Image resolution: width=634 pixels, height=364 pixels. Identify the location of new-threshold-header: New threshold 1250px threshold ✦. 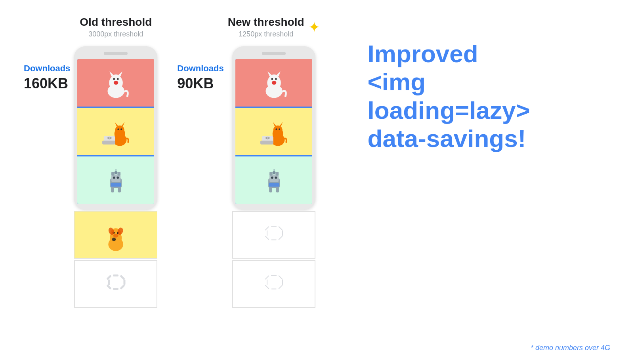
(274, 27).